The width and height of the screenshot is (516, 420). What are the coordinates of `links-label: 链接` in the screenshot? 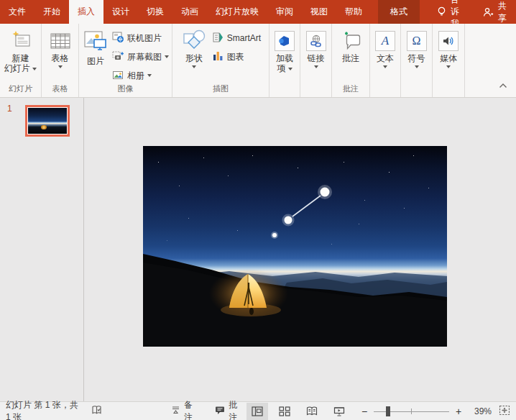 It's located at (316, 58).